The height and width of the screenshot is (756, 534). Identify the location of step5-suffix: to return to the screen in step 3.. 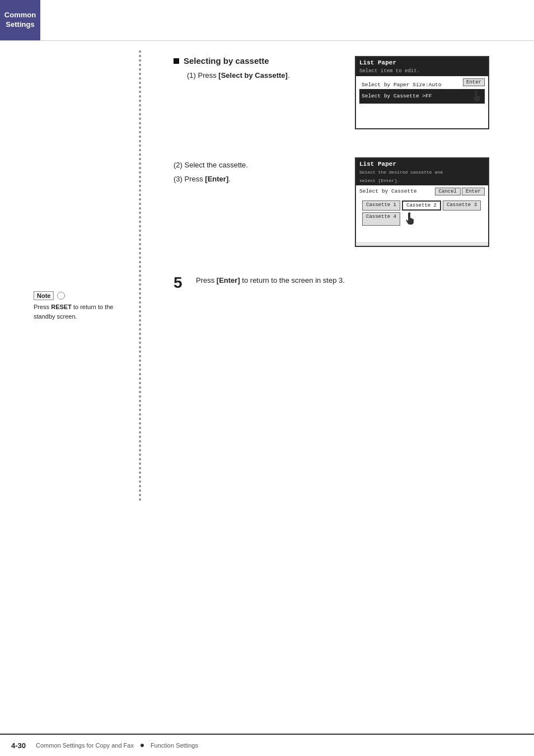
(292, 280).